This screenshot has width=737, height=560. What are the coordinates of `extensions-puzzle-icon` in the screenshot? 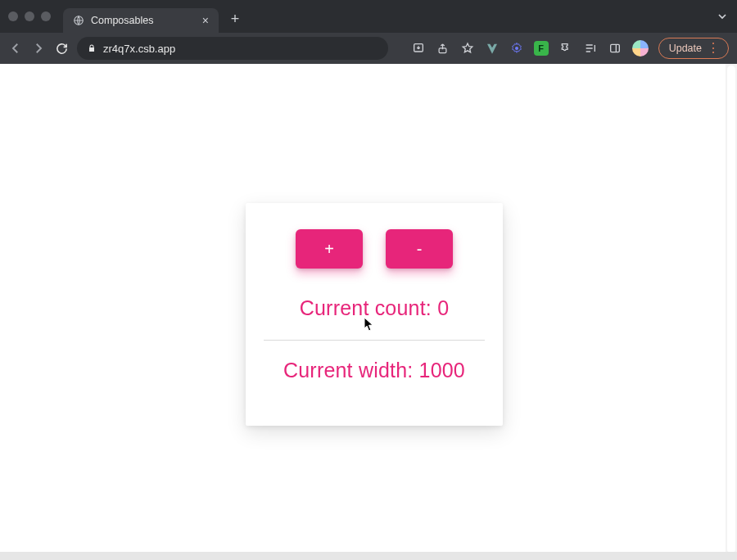 It's located at (566, 48).